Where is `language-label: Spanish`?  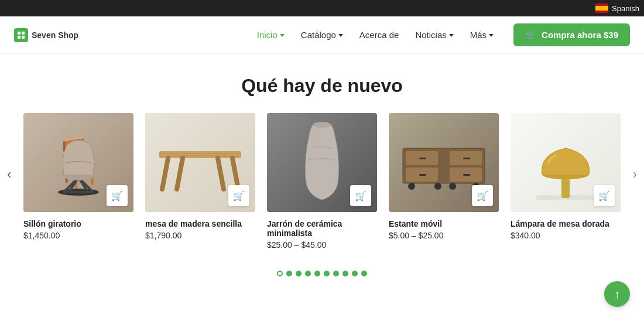 language-label: Spanish is located at coordinates (625, 8).